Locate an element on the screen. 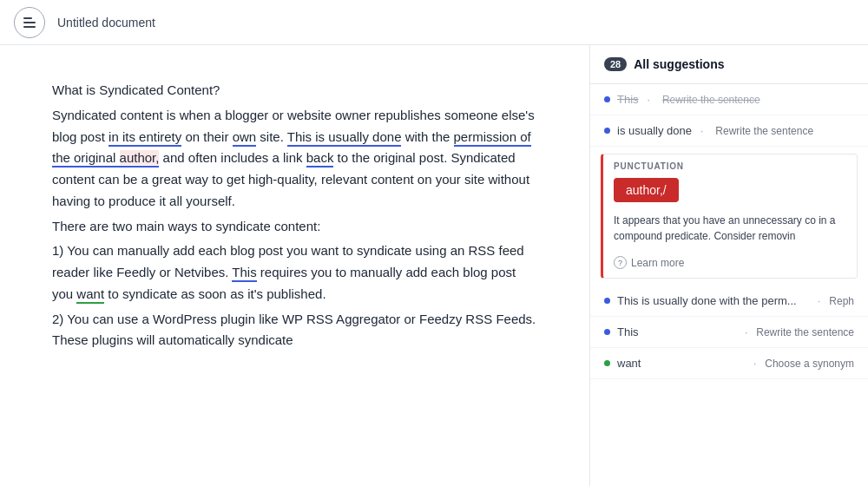 The image size is (868, 486). paragraph-heading: What is Syndicated Content? is located at coordinates (295, 90).